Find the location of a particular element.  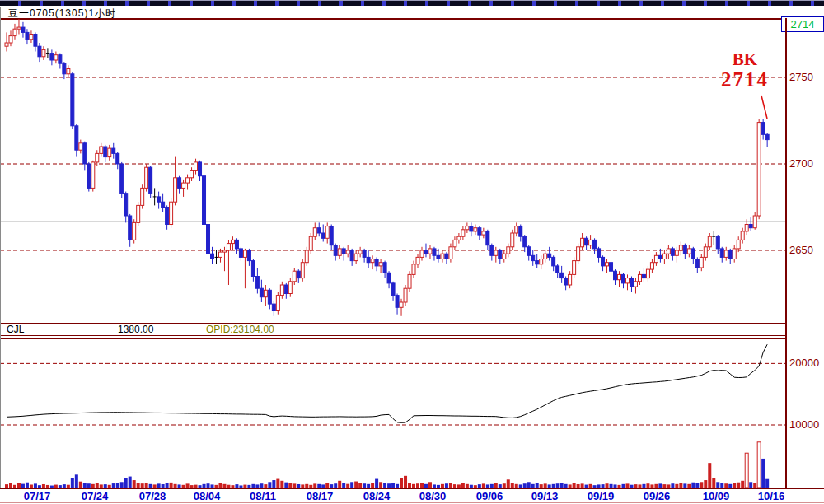

bottom-edge is located at coordinates (412, 502).